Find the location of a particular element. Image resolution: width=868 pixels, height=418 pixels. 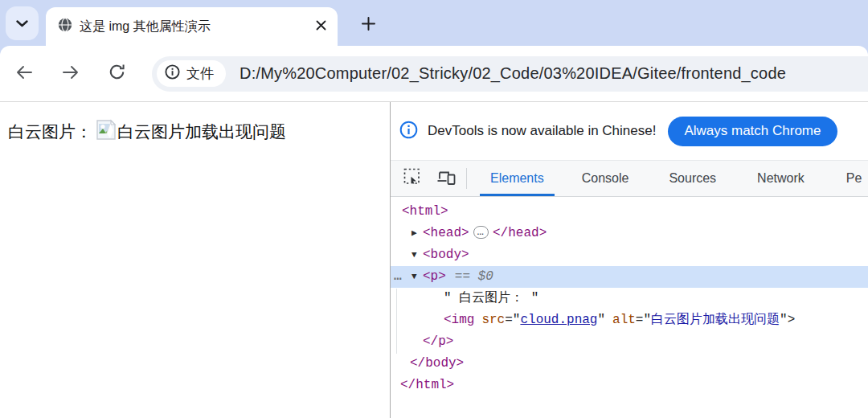

node-body-open: ▼<body> is located at coordinates (629, 256).